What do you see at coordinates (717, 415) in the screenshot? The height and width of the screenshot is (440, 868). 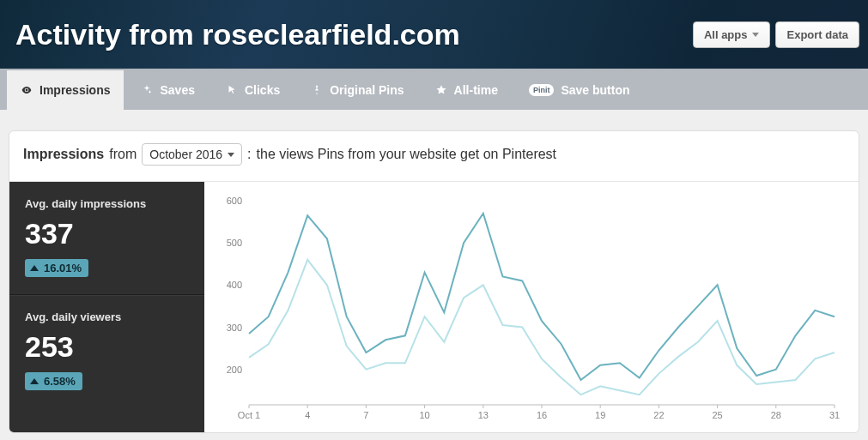 I see `svg-text: 25` at bounding box center [717, 415].